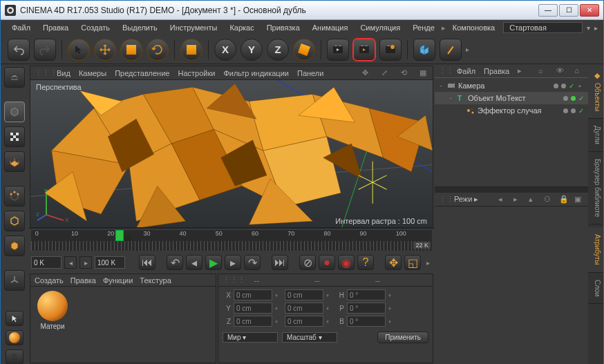  Describe the element at coordinates (233, 262) in the screenshot. I see `next-frame-button: ▸` at that location.